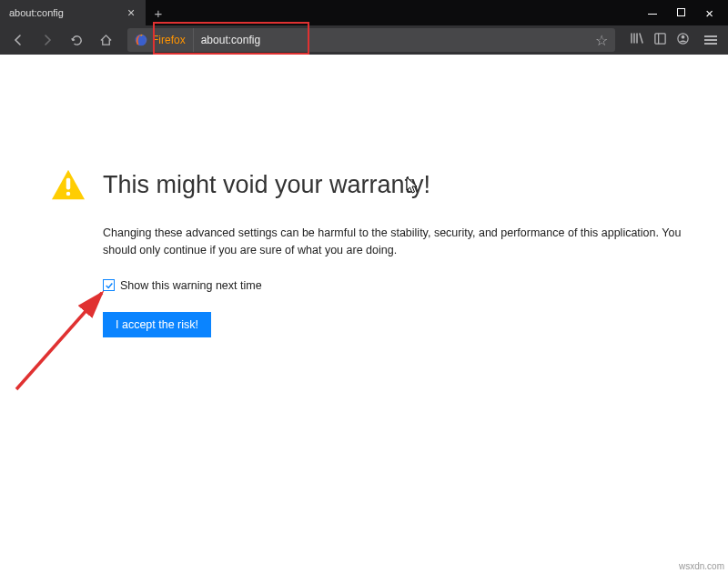 The width and height of the screenshot is (728, 573). What do you see at coordinates (231, 40) in the screenshot?
I see `url-text: about:config` at bounding box center [231, 40].